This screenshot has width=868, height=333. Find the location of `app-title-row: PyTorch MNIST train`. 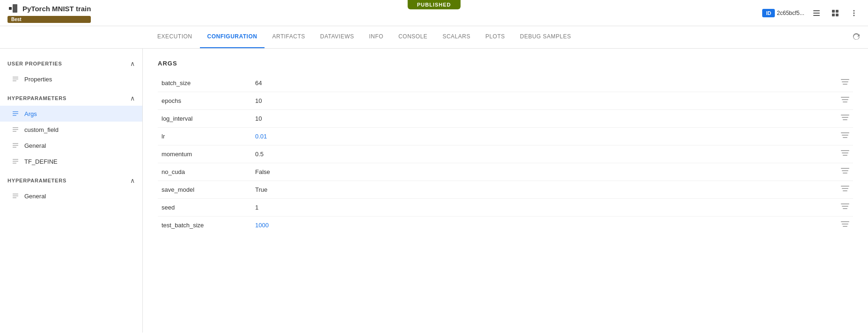

app-title-row: PyTorch MNIST train is located at coordinates (49, 8).